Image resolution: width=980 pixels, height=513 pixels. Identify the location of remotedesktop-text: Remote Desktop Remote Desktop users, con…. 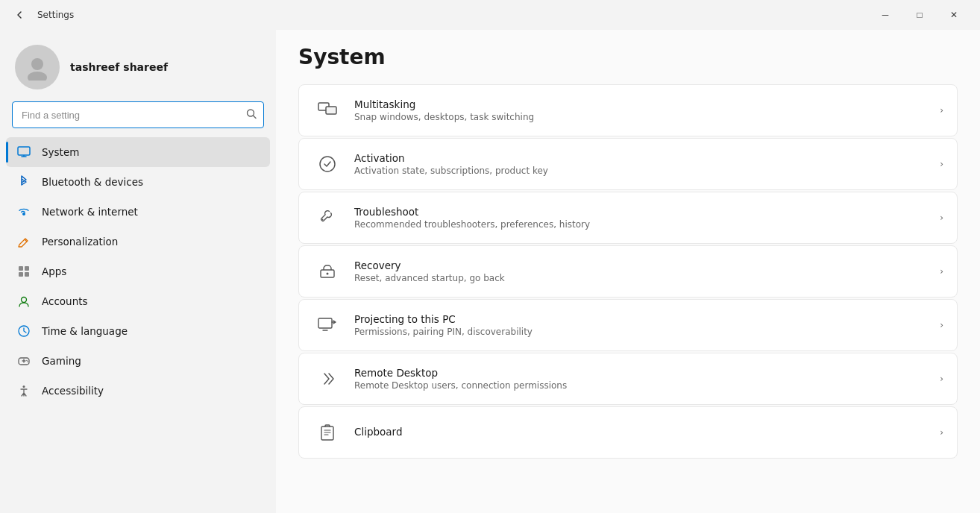
(641, 379).